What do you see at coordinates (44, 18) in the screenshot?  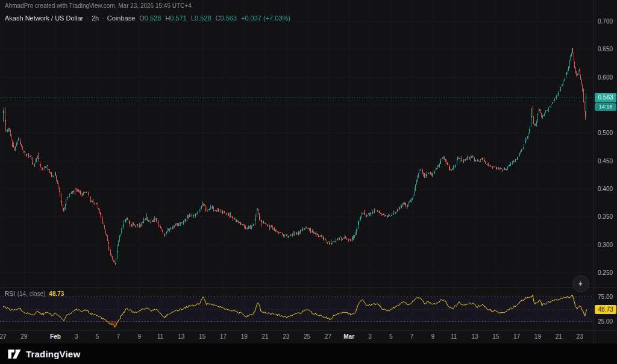 I see `symbol-title: Akash Network / US Dollar` at bounding box center [44, 18].